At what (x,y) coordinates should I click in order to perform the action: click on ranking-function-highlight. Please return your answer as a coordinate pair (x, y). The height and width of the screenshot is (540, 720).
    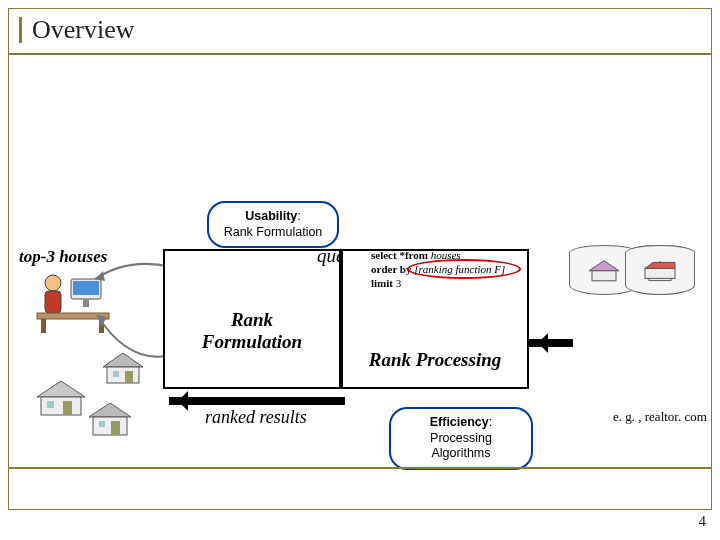
    Looking at the image, I should click on (464, 269).